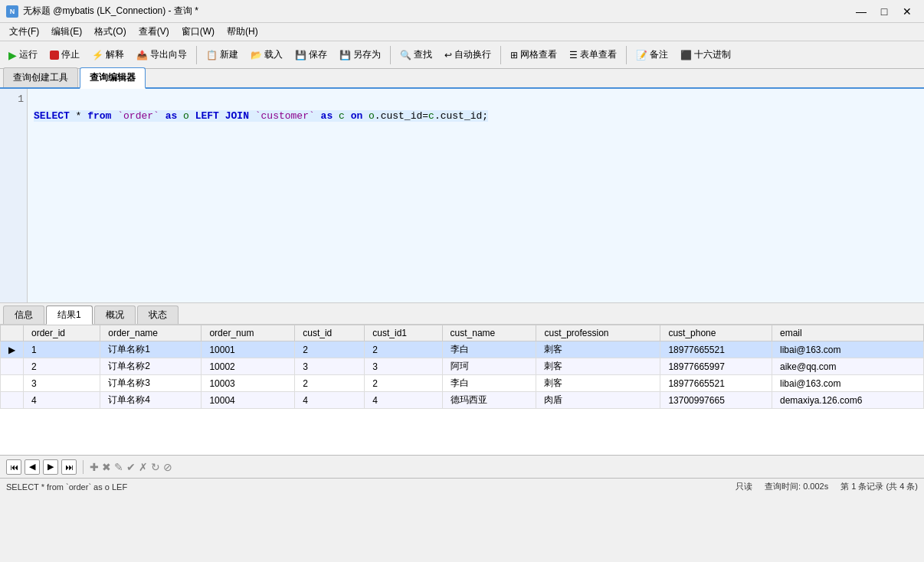 Image resolution: width=924 pixels, height=562 pixels. What do you see at coordinates (533, 55) in the screenshot?
I see `grid-view-button: ⊞ 网格查看` at bounding box center [533, 55].